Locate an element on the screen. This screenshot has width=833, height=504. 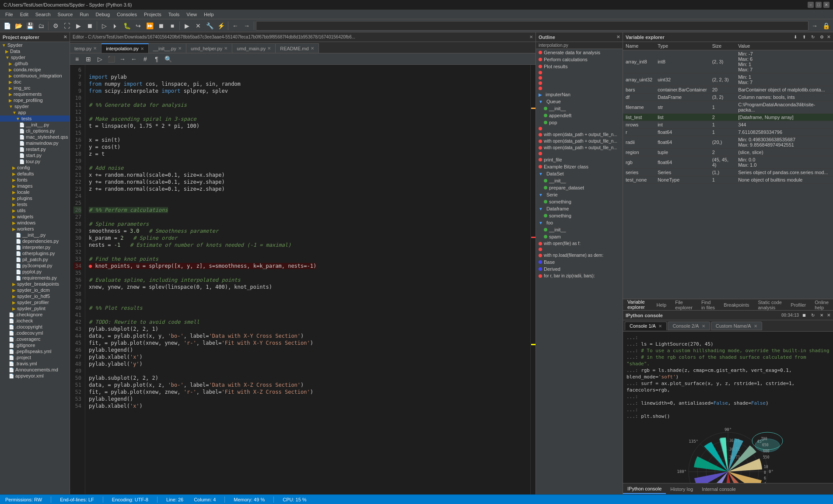
outline-item-plot: Plot results is located at coordinates (579, 66).